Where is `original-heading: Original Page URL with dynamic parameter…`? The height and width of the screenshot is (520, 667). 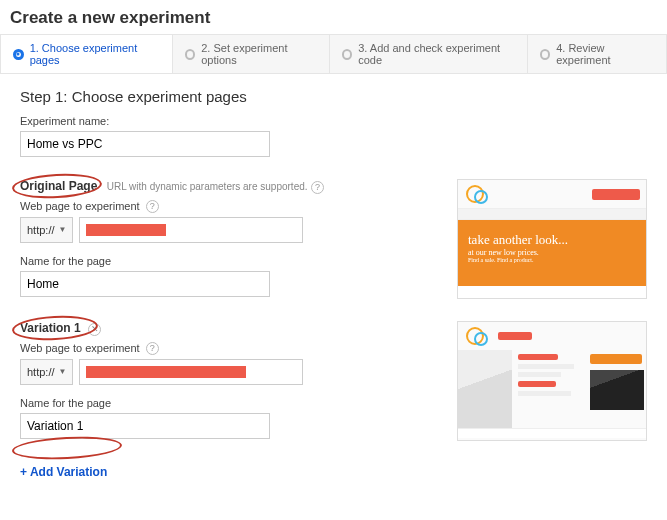 original-heading: Original Page URL with dynamic parameter… is located at coordinates (172, 186).